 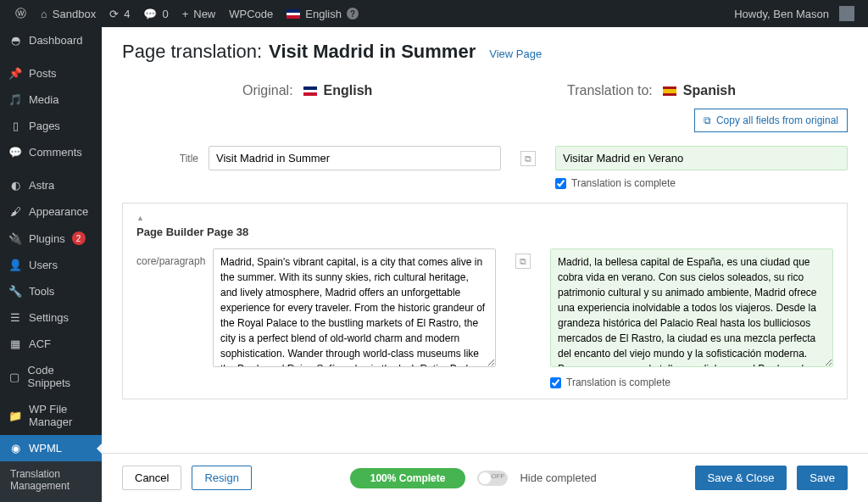 I want to click on wp-logo: ⓦ, so click(x=20, y=14).